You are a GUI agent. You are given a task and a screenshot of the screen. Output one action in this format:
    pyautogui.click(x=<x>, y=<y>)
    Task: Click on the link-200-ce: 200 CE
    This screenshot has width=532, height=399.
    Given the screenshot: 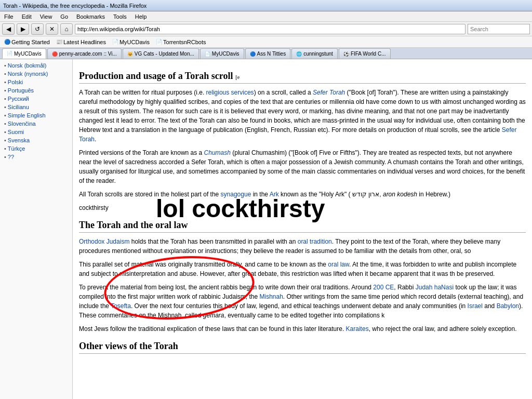 What is the action you would take?
    pyautogui.click(x=383, y=287)
    